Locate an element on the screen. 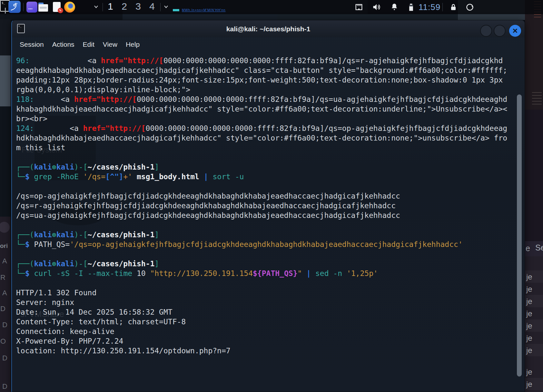 The width and height of the screenshot is (543, 392). terminal-line: └─$ PATH_QS='/qs=op-agjehaigkfejhfbagjcf… is located at coordinates (262, 244).